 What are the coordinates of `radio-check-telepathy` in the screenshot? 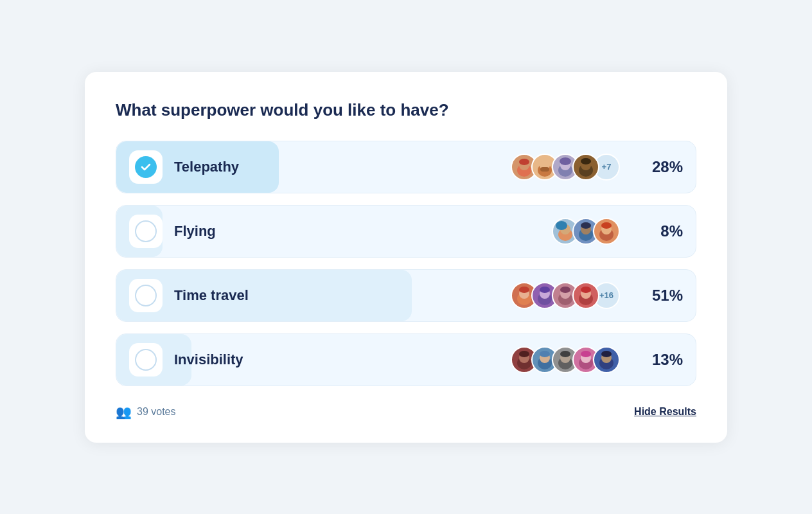 It's located at (146, 167).